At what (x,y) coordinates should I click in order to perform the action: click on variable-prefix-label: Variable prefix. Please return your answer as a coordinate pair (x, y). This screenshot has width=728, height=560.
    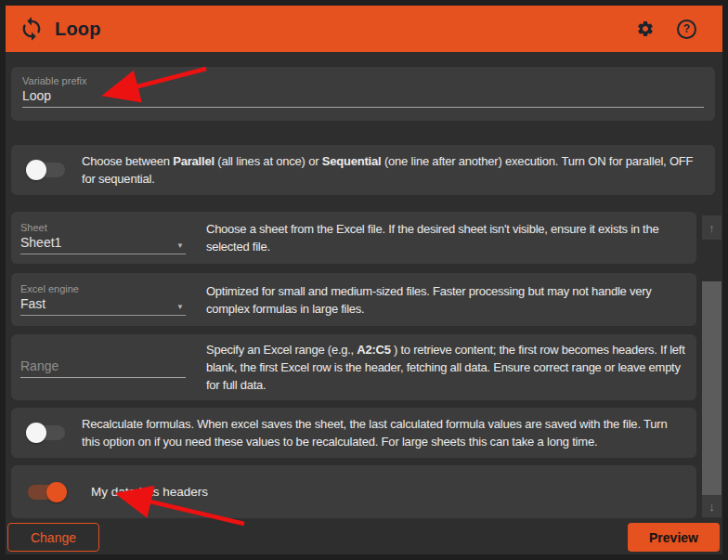
    Looking at the image, I should click on (363, 81).